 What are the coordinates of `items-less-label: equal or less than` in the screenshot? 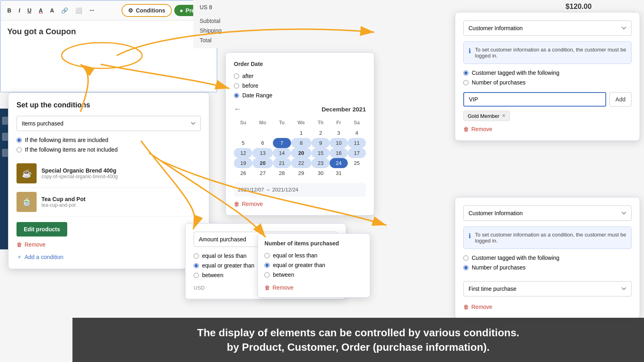 It's located at (314, 255).